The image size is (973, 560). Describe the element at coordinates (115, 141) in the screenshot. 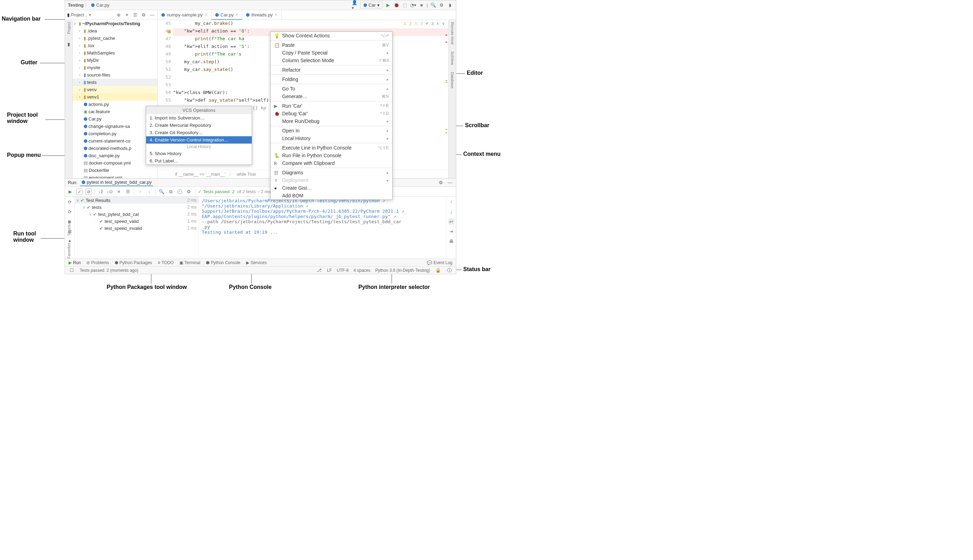

I see `tree-item: ⬢current-statement-co` at that location.